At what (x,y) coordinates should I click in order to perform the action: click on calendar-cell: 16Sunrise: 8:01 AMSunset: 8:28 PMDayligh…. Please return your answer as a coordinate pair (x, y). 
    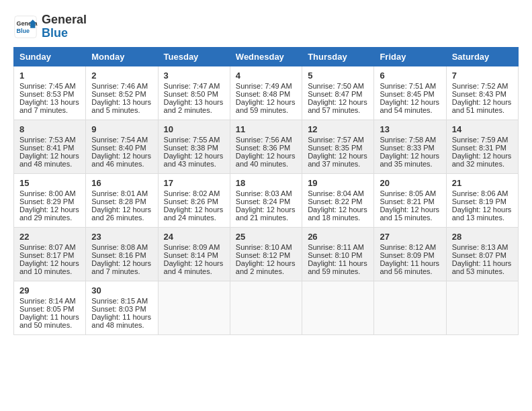
    Looking at the image, I should click on (122, 200).